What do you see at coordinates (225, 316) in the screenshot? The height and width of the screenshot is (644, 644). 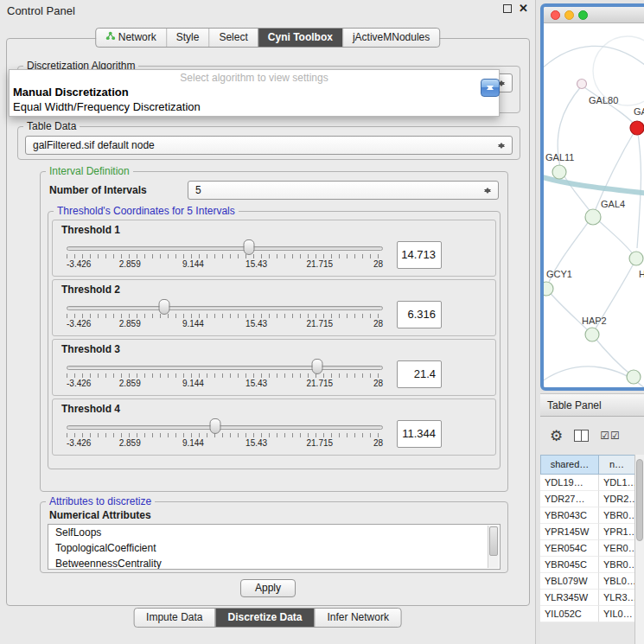 I see `slider-ticks` at bounding box center [225, 316].